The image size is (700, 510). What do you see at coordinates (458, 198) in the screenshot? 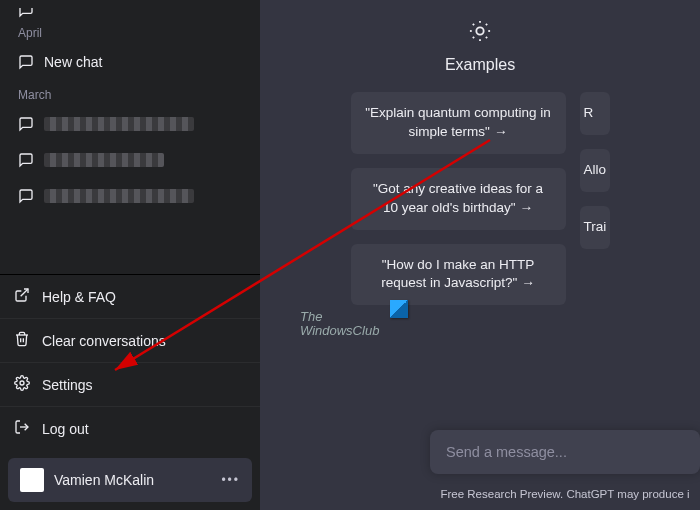
I see `card-column-1: "Explain quantum computing in simple ter…` at bounding box center [458, 198].